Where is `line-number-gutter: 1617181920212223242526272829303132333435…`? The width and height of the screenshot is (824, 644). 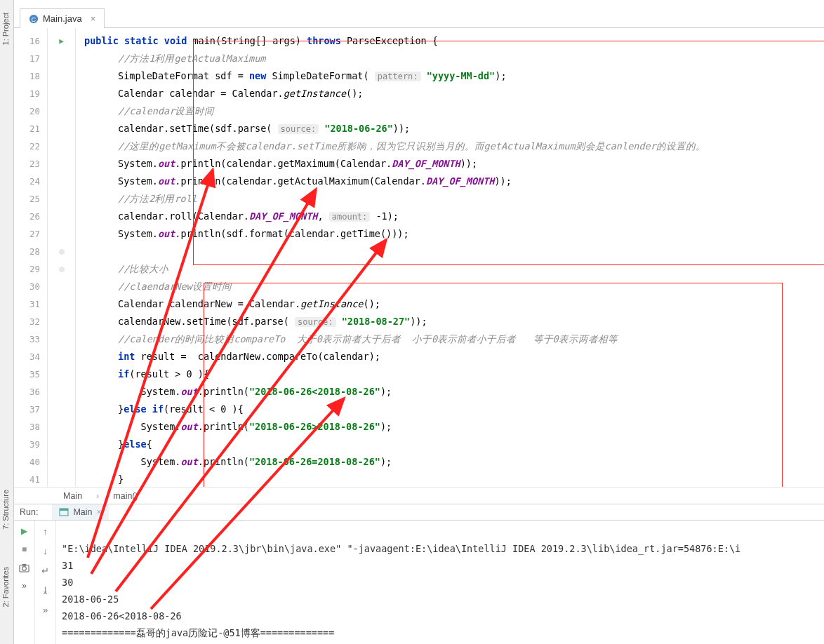 line-number-gutter: 1617181920212223242526272829303132333435… is located at coordinates (31, 266).